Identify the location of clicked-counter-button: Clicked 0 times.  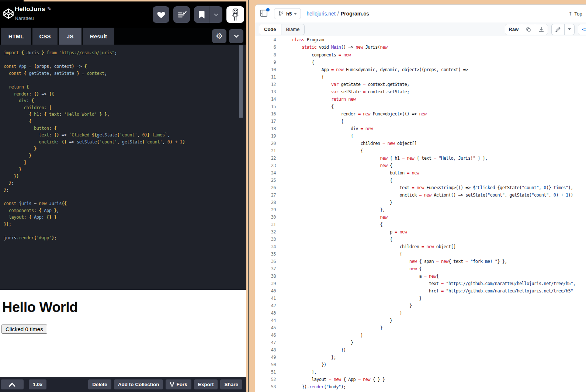
(24, 329).